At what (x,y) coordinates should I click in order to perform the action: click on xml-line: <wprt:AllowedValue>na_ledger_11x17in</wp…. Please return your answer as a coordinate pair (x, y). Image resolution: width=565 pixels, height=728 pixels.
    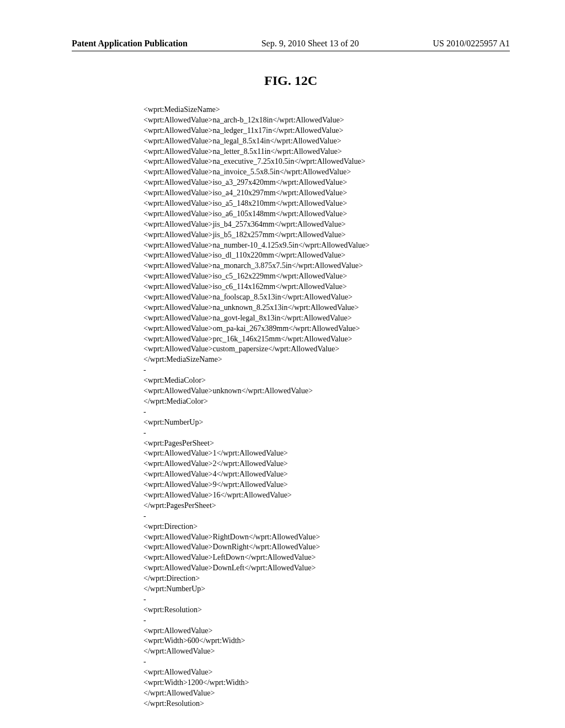
    Looking at the image, I should click on (243, 130).